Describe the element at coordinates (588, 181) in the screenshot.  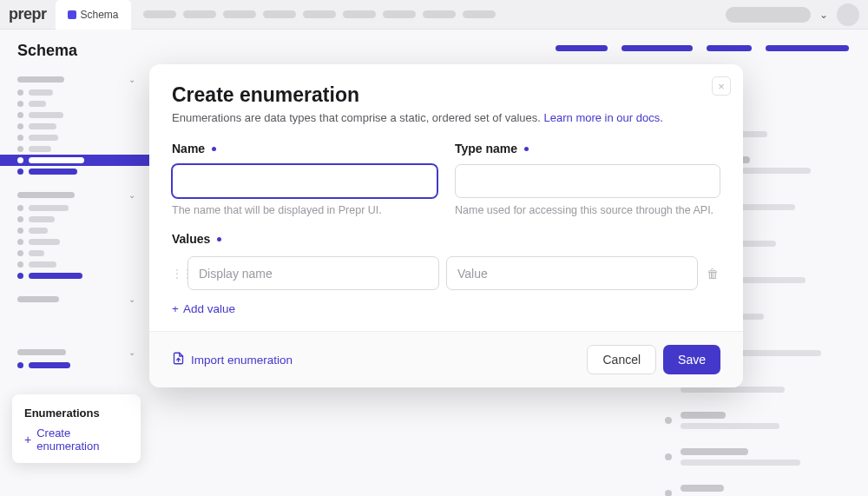
I see `type-name-input` at that location.